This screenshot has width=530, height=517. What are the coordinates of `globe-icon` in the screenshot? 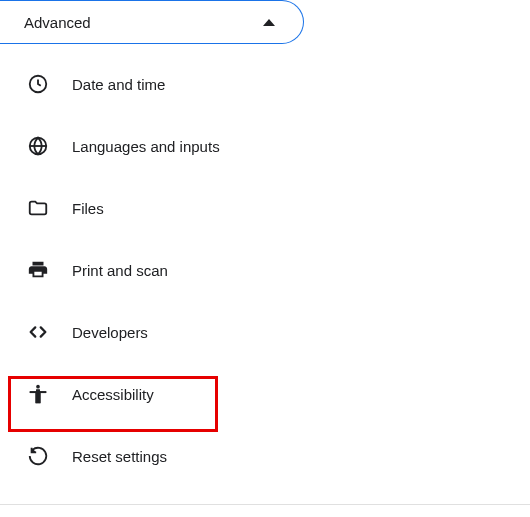 It's located at (38, 146).